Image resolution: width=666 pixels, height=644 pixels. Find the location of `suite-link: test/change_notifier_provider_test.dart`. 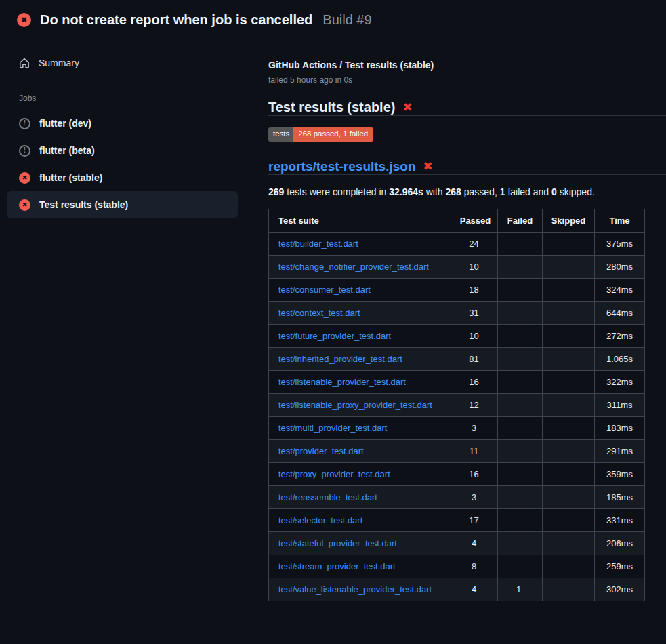

suite-link: test/change_notifier_provider_test.dart is located at coordinates (354, 267).